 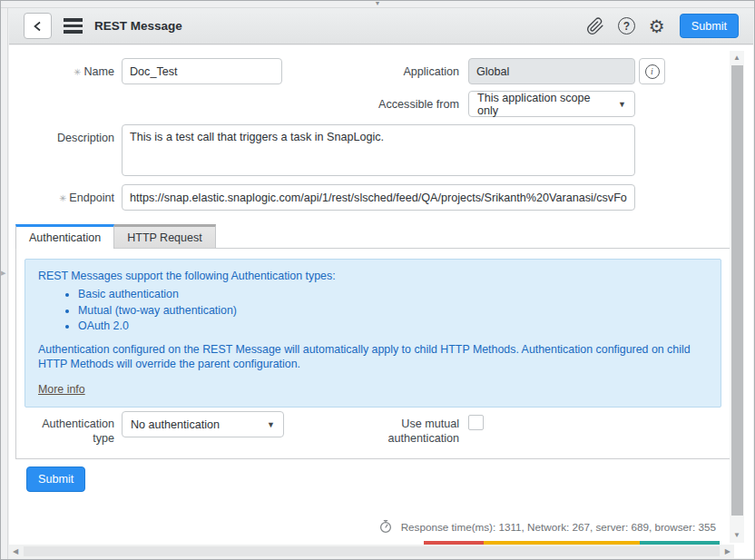 What do you see at coordinates (737, 290) in the screenshot?
I see `vertical-scrollbar-thumb` at bounding box center [737, 290].